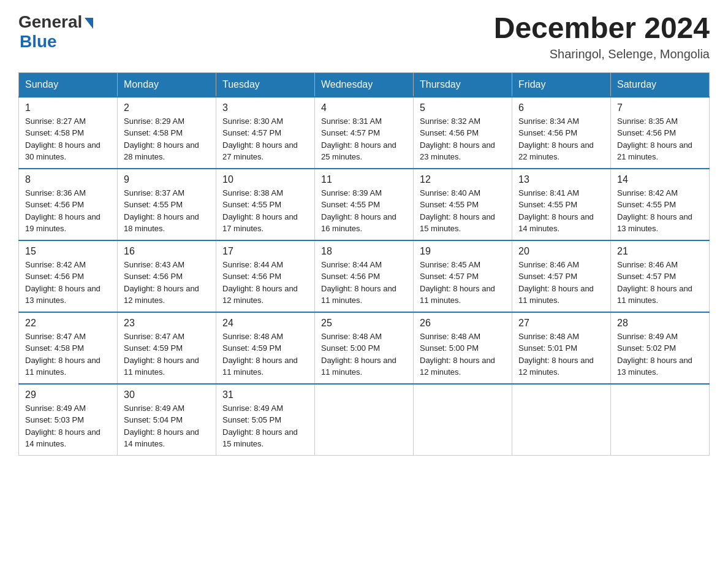  I want to click on calendar-cell: 29 Sunrise: 8:49 AMSunset: 5:03 PMDaylig…, so click(69, 419).